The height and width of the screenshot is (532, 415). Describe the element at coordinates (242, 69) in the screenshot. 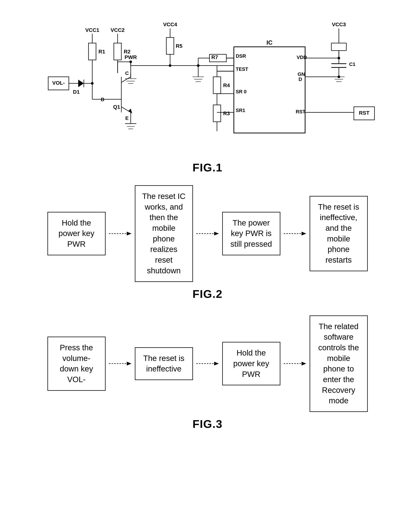

I see `svg-text: TEST` at that location.